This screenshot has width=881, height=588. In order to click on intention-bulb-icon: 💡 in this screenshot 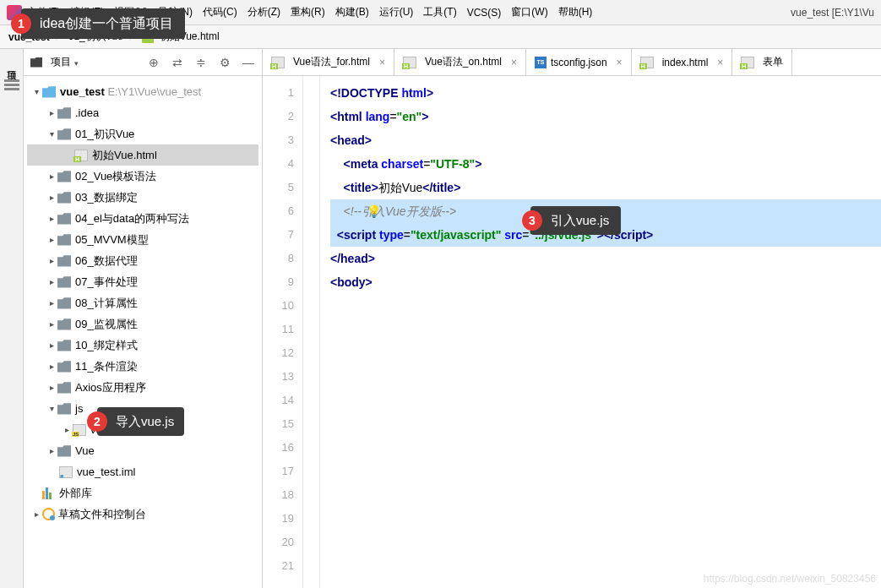, I will do `click(373, 211)`.